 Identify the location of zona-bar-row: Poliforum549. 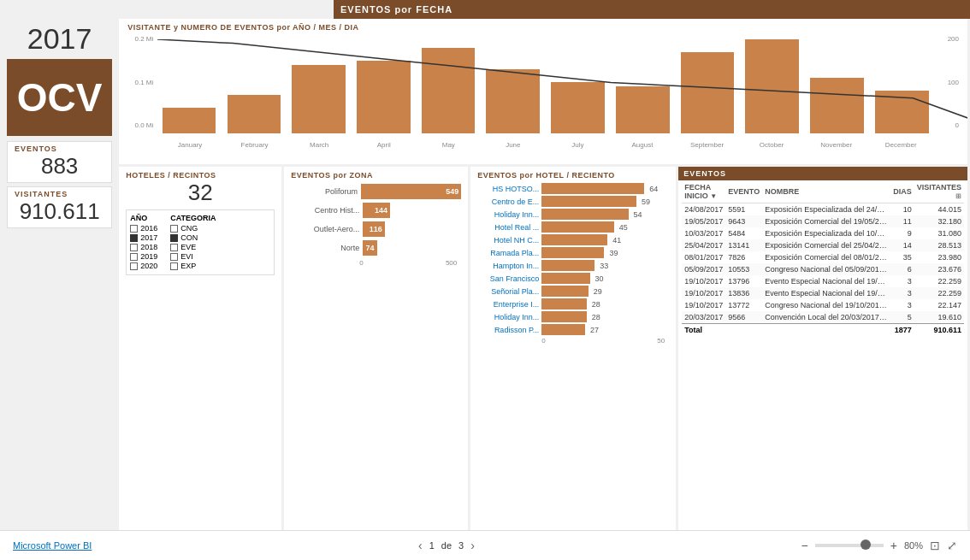
(380, 192).